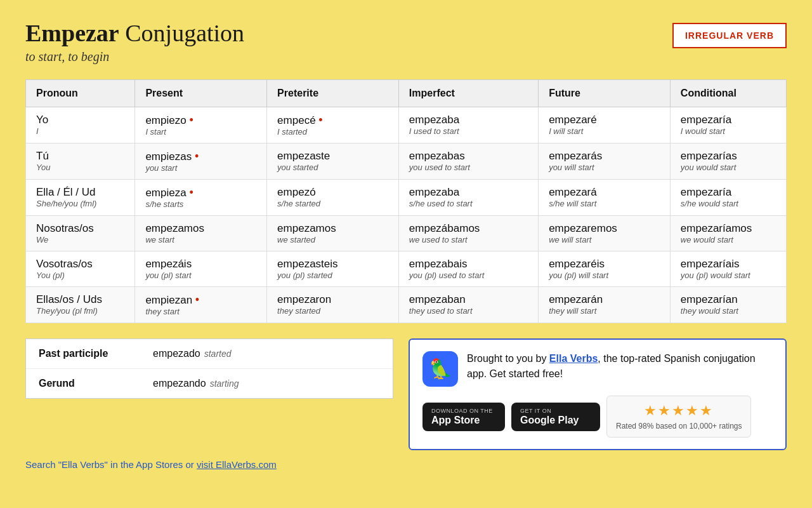  I want to click on page-header: Empezar Conjugation to start, to begin I…, so click(406, 42).